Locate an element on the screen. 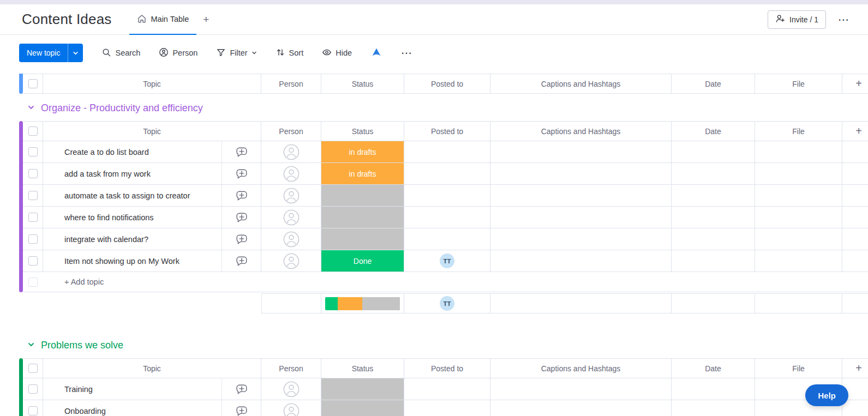 The height and width of the screenshot is (416, 868). ai-assistant-button is located at coordinates (376, 53).